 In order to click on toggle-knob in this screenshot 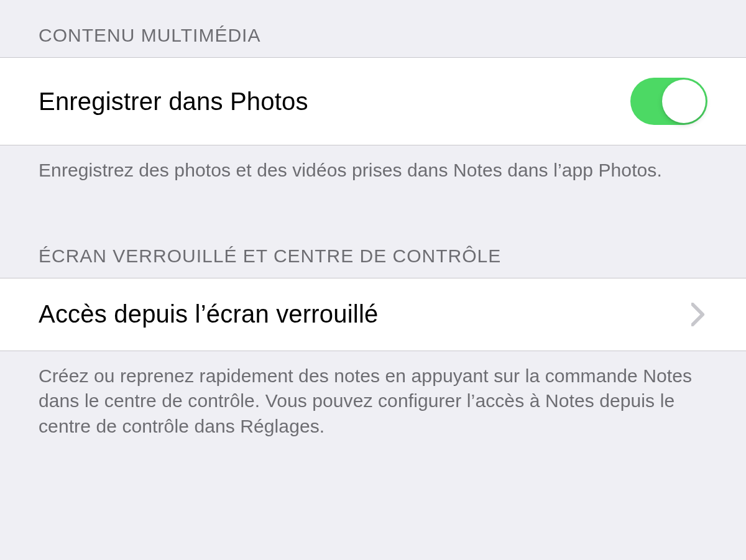, I will do `click(684, 101)`.